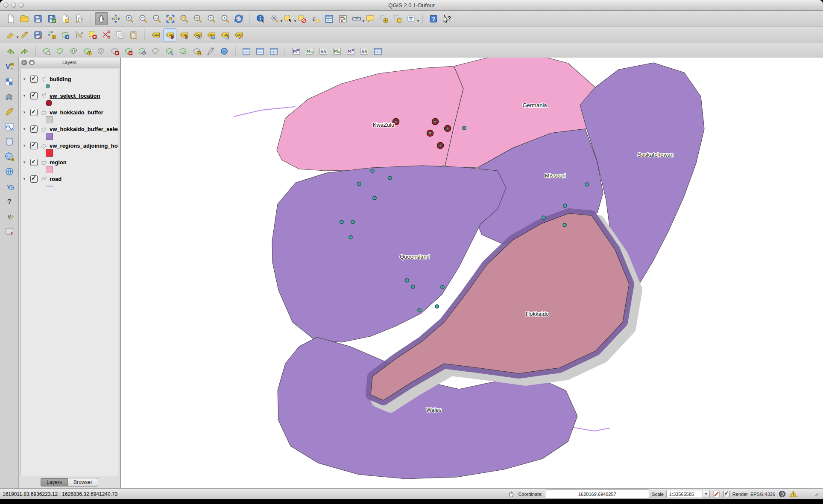  What do you see at coordinates (225, 35) in the screenshot?
I see `rotate-label-button: ab` at bounding box center [225, 35].